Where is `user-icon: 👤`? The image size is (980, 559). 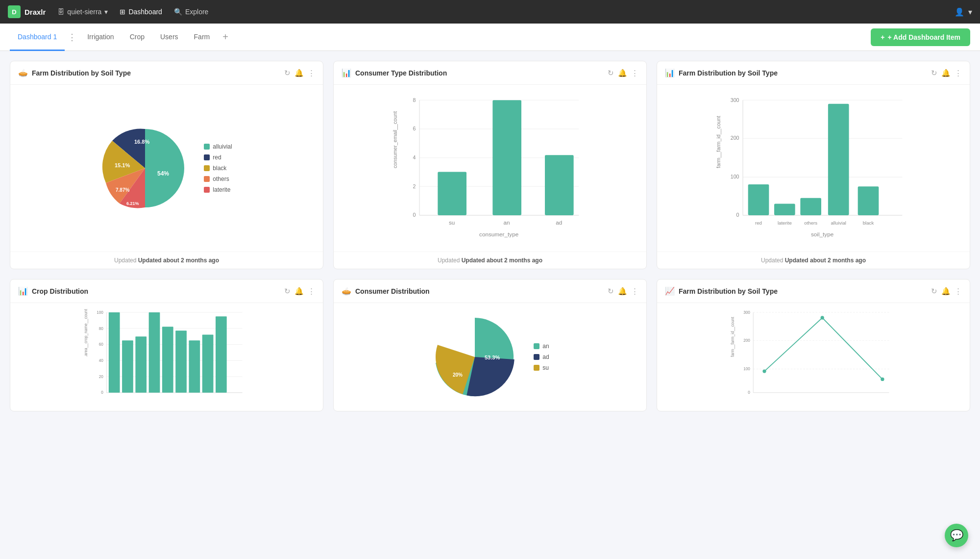 user-icon: 👤 is located at coordinates (959, 12).